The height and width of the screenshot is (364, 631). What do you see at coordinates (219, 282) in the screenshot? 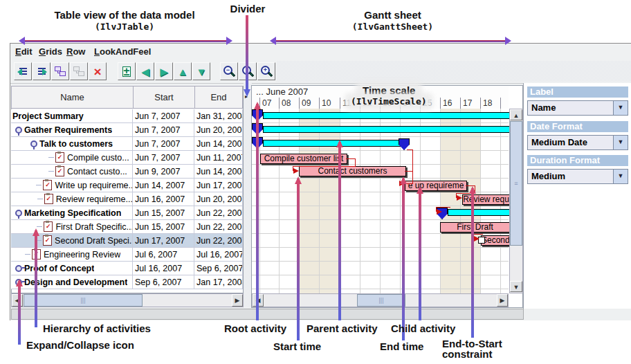
I see `end-cell: Jan 17, 2008` at bounding box center [219, 282].